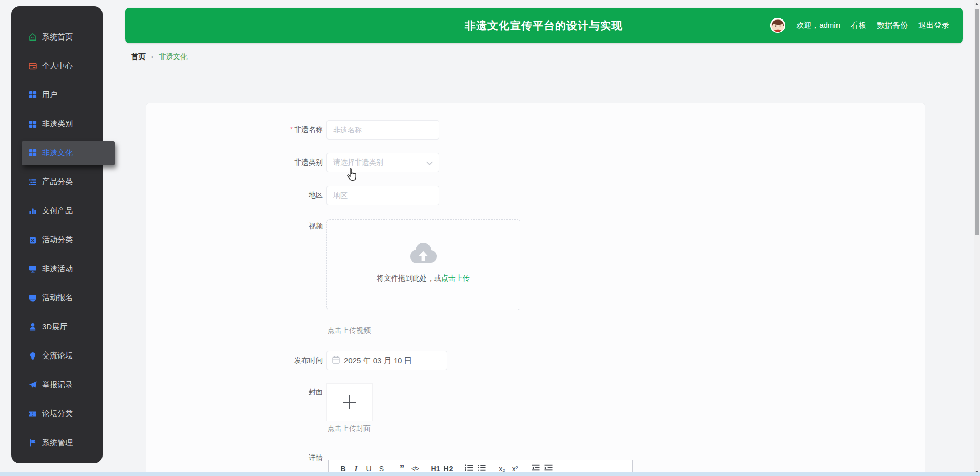 The image size is (980, 476). Describe the element at coordinates (387, 361) in the screenshot. I see `publish-date-picker: 2025 年 03 月 10 日` at that location.